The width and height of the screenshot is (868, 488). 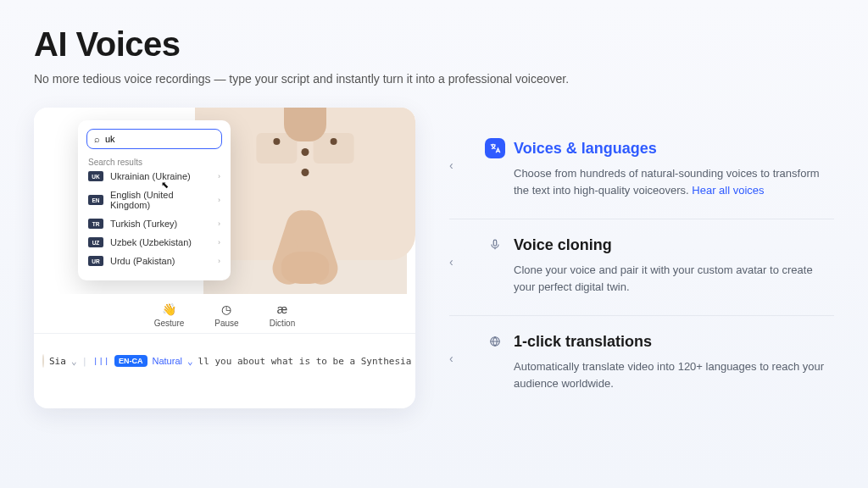 I want to click on lang-code-badge: EN, so click(x=96, y=200).